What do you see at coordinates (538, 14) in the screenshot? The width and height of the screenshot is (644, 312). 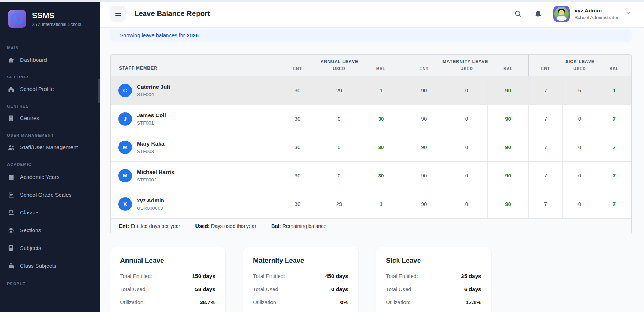 I see `notifications-button` at bounding box center [538, 14].